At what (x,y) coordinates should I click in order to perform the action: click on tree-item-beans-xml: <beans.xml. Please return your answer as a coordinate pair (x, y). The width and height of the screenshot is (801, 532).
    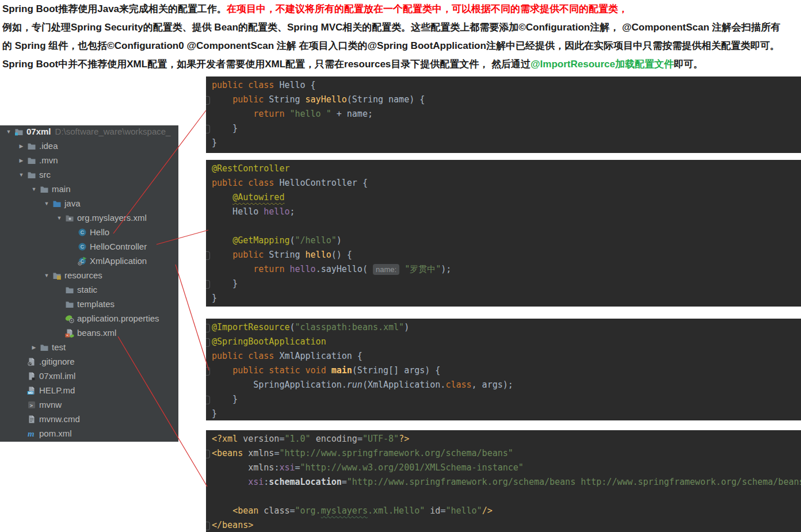
    Looking at the image, I should click on (89, 332).